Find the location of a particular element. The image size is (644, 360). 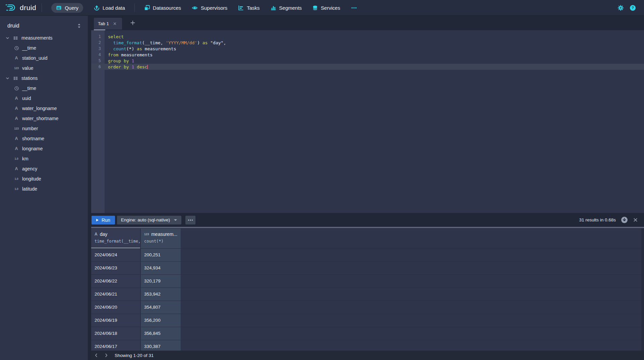

column-header-day: A day time_format(__time, … is located at coordinates (116, 238).